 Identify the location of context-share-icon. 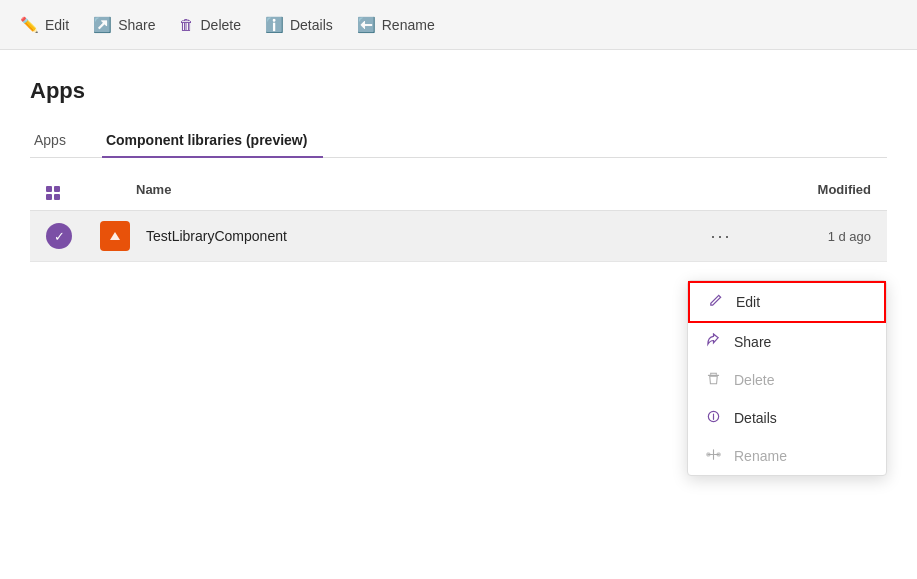
(713, 342).